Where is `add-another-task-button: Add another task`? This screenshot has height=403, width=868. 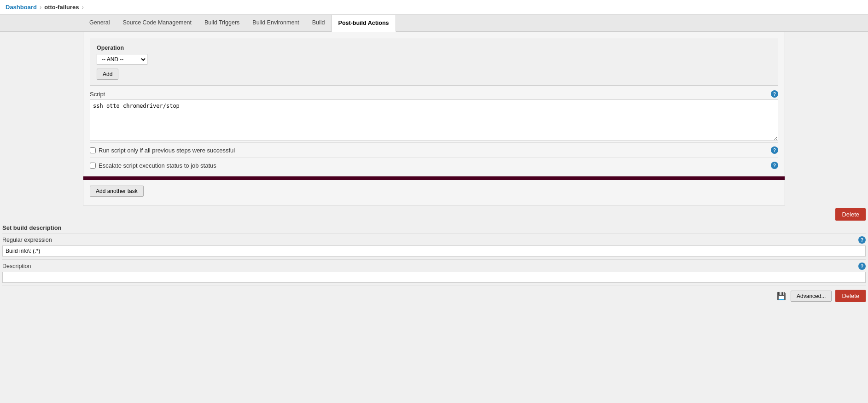
add-another-task-button: Add another task is located at coordinates (117, 191).